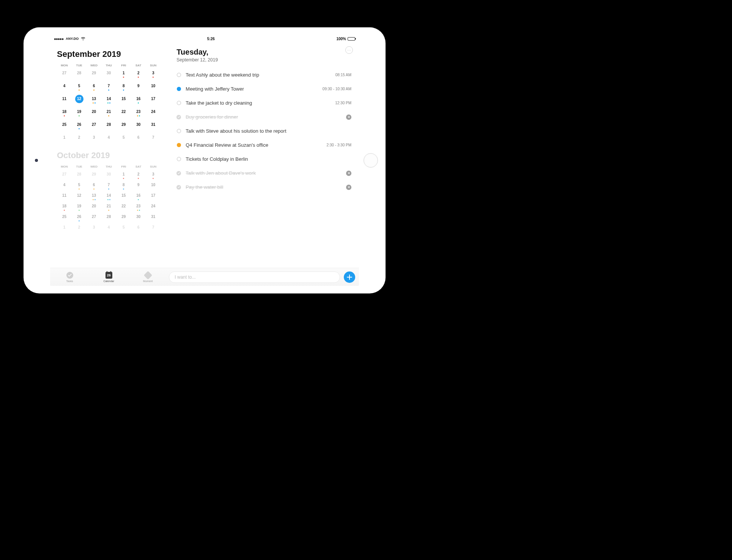  I want to click on new-task-input: I want to..., so click(254, 277).